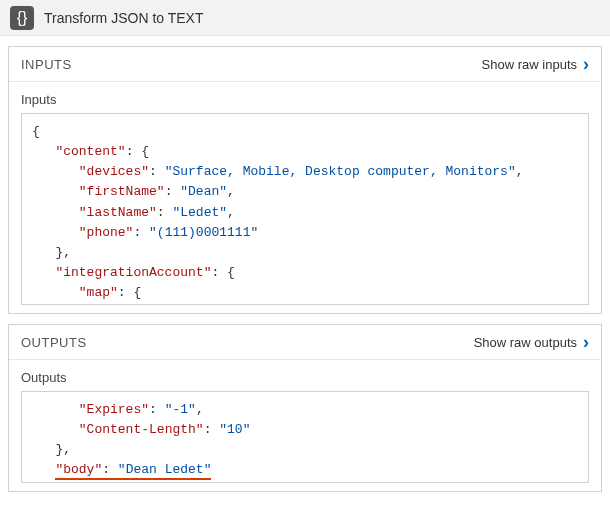 The image size is (610, 530). What do you see at coordinates (526, 342) in the screenshot?
I see `show-raw-outputs-label: Show raw outputs` at bounding box center [526, 342].